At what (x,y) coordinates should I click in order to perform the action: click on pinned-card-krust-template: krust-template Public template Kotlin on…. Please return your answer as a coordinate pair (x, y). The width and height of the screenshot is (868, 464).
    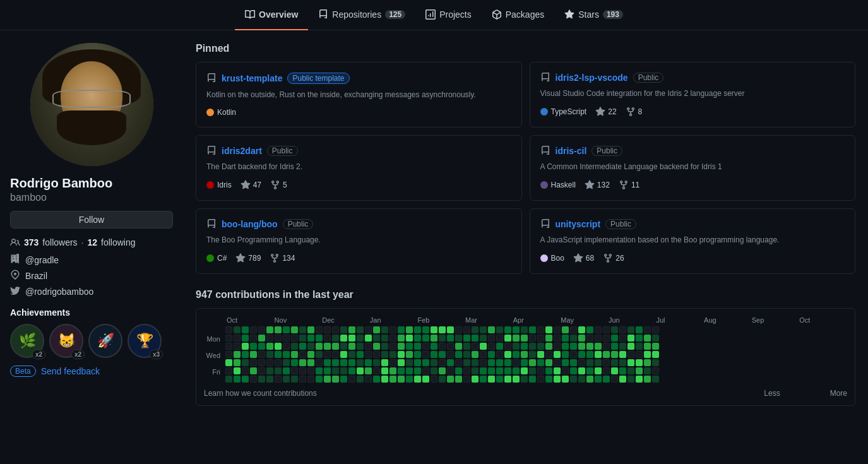
    Looking at the image, I should click on (359, 95).